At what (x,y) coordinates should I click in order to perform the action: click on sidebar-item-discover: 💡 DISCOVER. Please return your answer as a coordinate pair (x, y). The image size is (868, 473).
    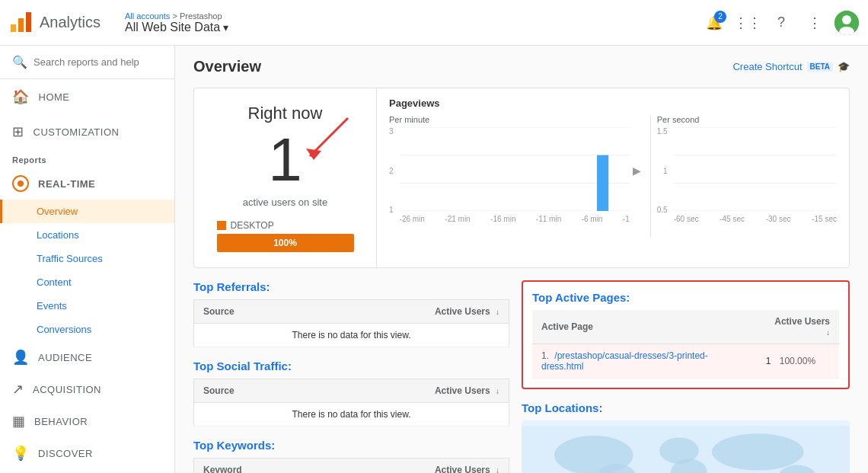
    Looking at the image, I should click on (87, 453).